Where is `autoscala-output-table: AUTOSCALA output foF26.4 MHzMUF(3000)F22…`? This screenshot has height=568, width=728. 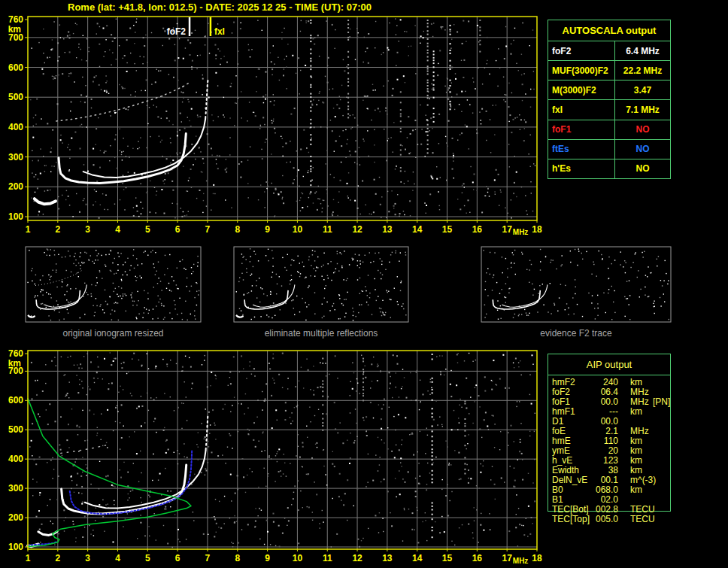
autoscala-output-table: AUTOSCALA output foF26.4 MHzMUF(3000)F22… is located at coordinates (609, 99).